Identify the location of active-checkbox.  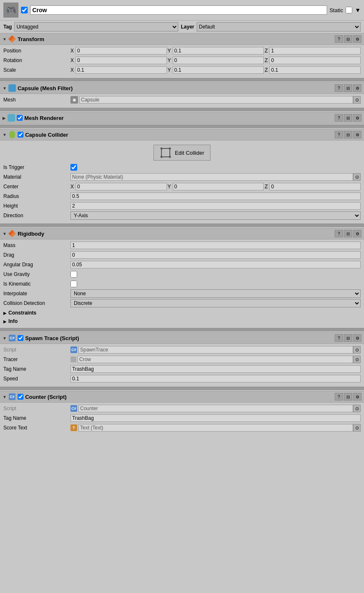
(24, 10).